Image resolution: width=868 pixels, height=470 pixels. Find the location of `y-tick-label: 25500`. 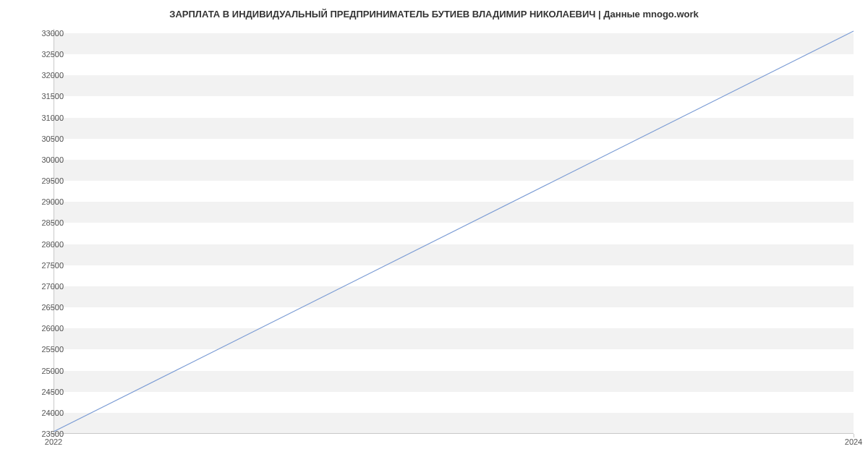

y-tick-label: 25500 is located at coordinates (46, 349).